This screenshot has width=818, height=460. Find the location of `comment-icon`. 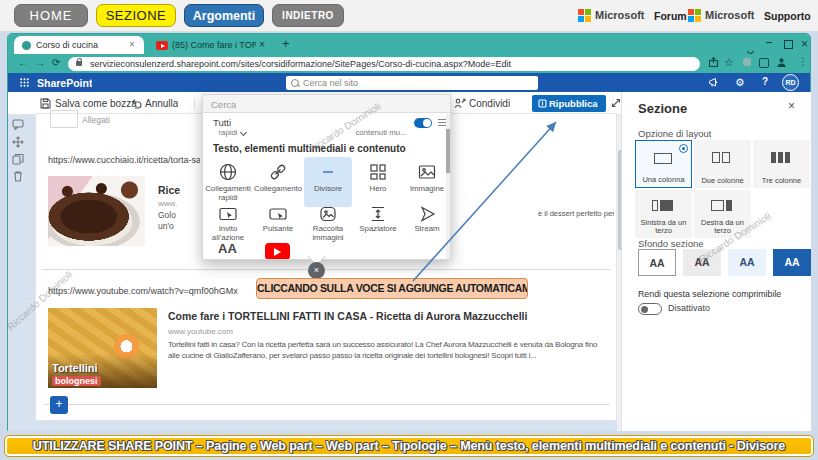

comment-icon is located at coordinates (18, 124).